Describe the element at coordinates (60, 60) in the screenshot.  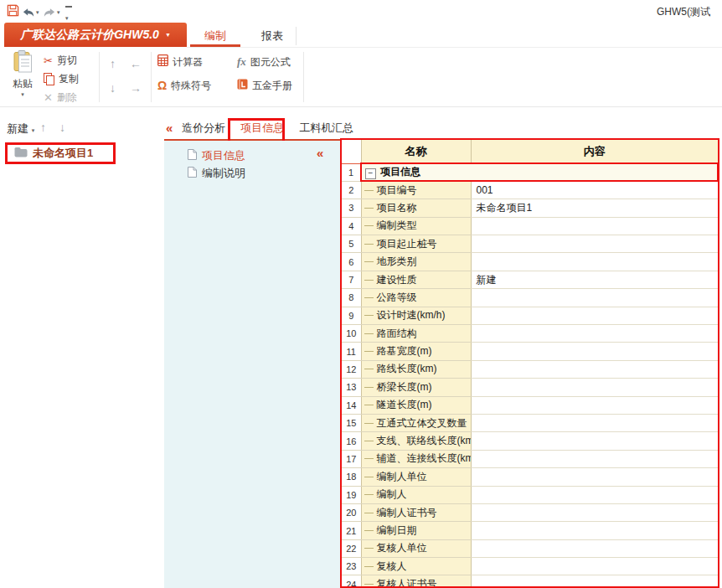
I see `cut-button: ✂ 剪切` at that location.